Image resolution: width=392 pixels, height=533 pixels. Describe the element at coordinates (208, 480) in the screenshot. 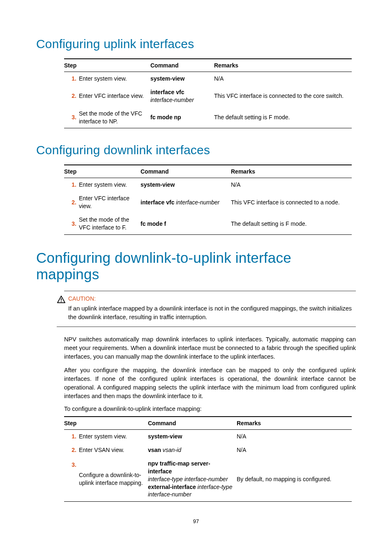

I see `table-row: 3. Configure a downlink-to-uplink interf…` at that location.